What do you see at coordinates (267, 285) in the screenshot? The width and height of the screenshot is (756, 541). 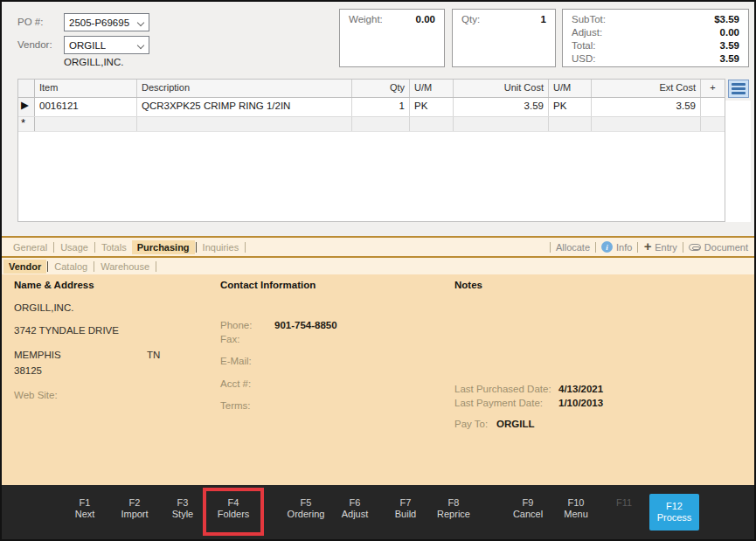 I see `contact-title: Contact Information` at bounding box center [267, 285].